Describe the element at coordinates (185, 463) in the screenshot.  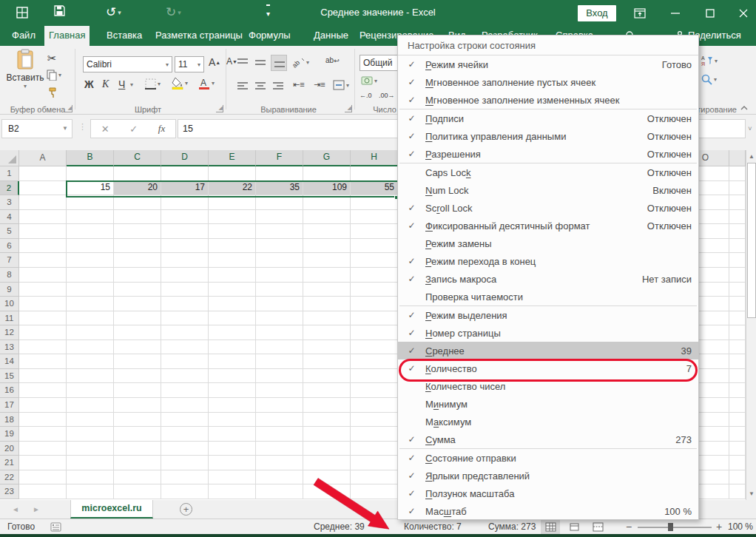
I see `cell-D21` at that location.